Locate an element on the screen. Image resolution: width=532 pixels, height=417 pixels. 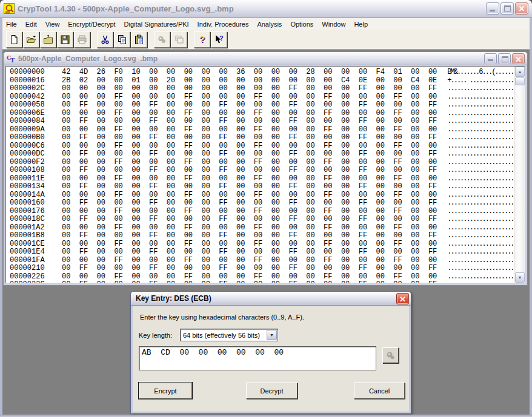
vertical-scrollbar: ▲ ▼ is located at coordinates (519, 174).